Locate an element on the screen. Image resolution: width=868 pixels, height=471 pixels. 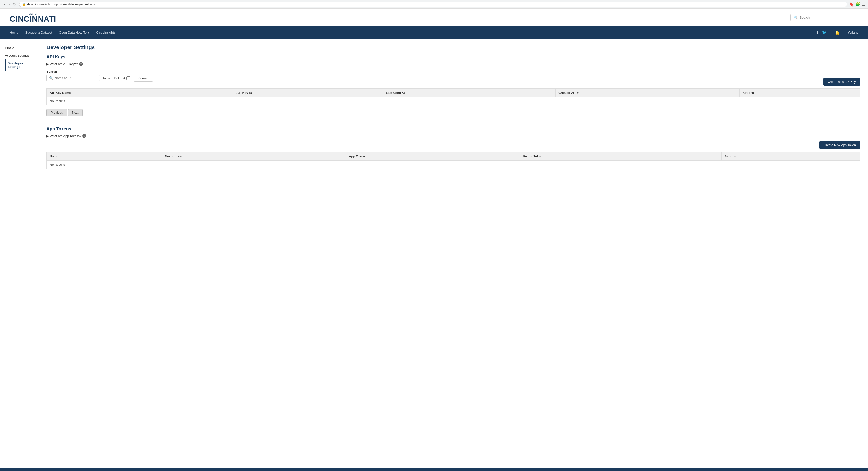
api-keys-section: API Keys ▶ What are API Keys? ? Search 🔍 is located at coordinates (454, 85).